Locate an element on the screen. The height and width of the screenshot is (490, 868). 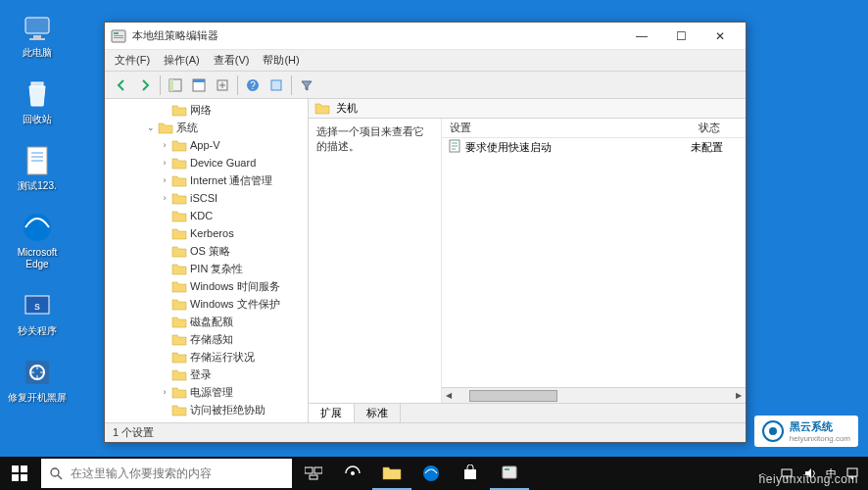
desktop-icon-repair-boot: 修复开机黑屏 is located at coordinates (37, 379).